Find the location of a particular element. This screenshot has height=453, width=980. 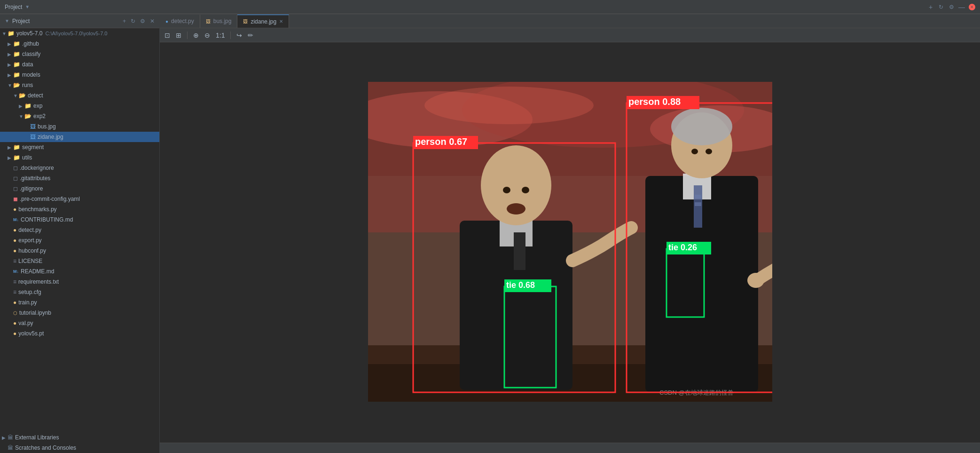

train-py-icon: ● is located at coordinates (15, 302).